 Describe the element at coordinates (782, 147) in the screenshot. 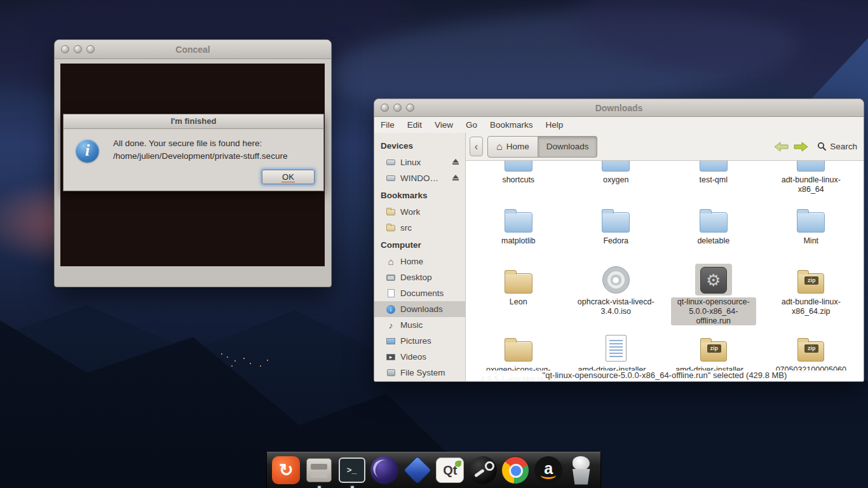

I see `nav-previous-icon` at that location.